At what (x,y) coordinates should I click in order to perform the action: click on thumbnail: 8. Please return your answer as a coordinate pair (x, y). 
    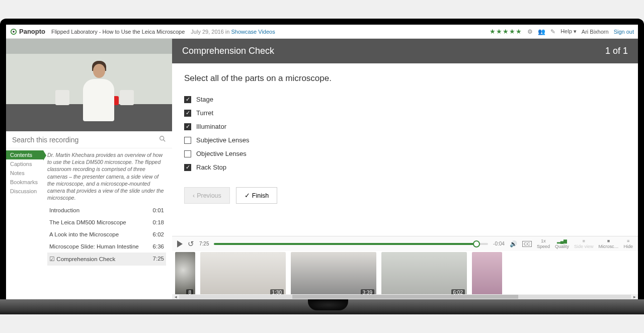
    Looking at the image, I should click on (185, 275).